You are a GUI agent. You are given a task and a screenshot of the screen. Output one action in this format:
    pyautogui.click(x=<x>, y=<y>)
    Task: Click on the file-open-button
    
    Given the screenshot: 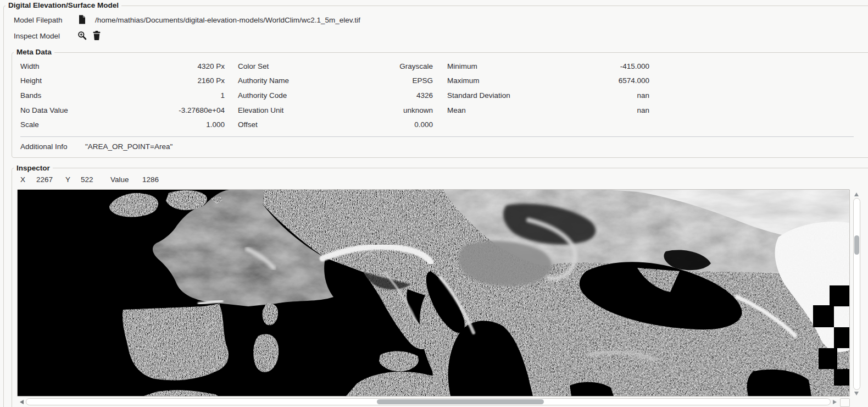 What is the action you would take?
    pyautogui.click(x=84, y=20)
    